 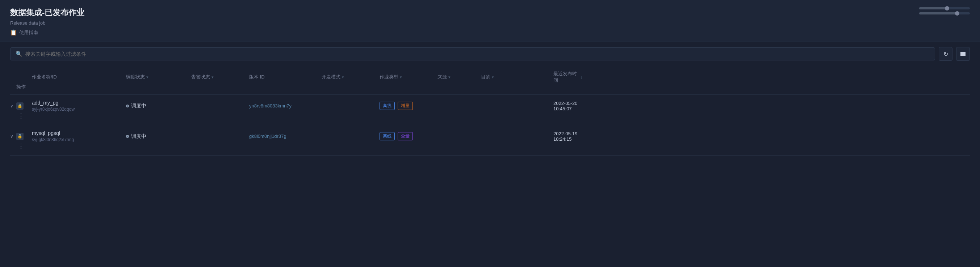 I want to click on lock-icon: 🔒, so click(x=20, y=106).